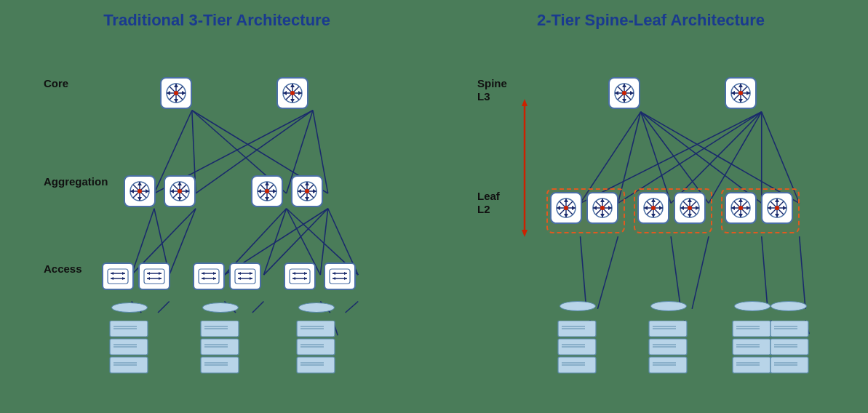 Image resolution: width=868 pixels, height=413 pixels. What do you see at coordinates (217, 20) in the screenshot?
I see `left-title: Traditional 3-Tier Architecture` at bounding box center [217, 20].